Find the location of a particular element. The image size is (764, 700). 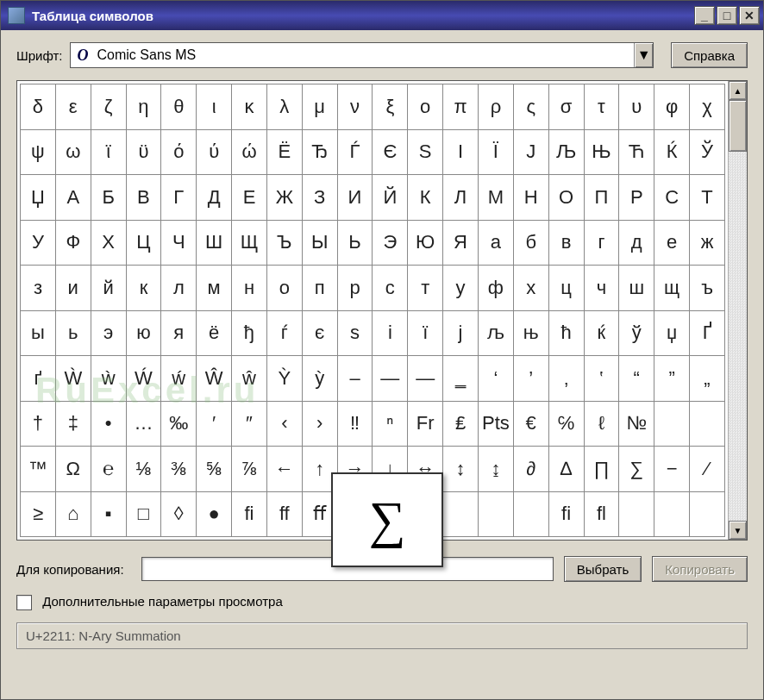

char-cell: П is located at coordinates (602, 198).